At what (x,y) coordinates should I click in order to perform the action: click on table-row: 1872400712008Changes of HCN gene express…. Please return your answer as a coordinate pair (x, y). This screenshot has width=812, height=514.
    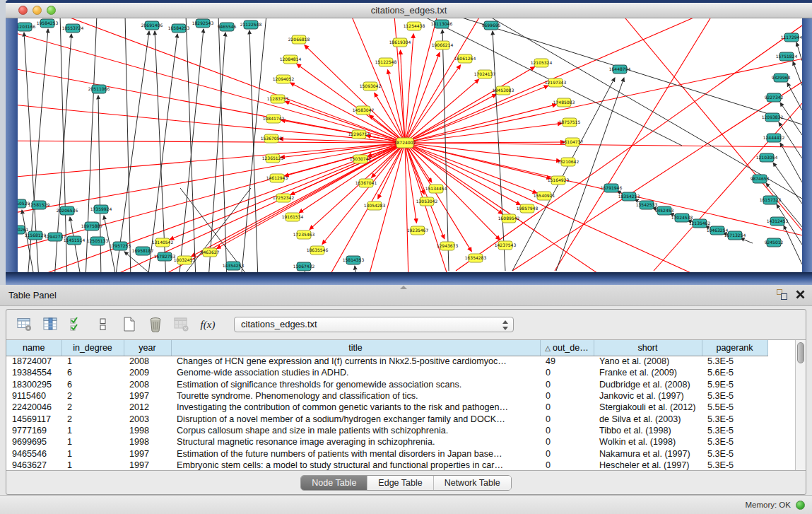
    Looking at the image, I should click on (387, 361).